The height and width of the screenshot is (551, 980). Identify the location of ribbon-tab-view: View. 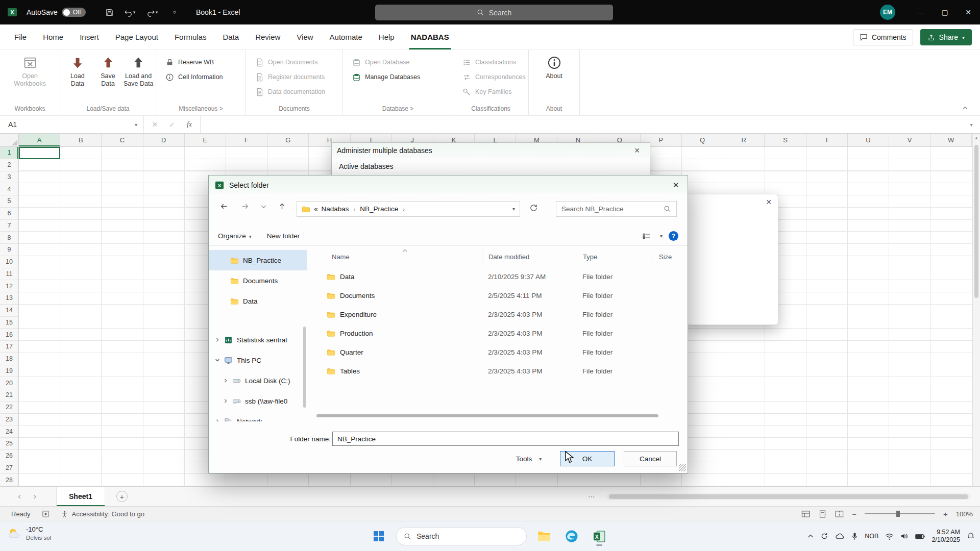
(305, 37).